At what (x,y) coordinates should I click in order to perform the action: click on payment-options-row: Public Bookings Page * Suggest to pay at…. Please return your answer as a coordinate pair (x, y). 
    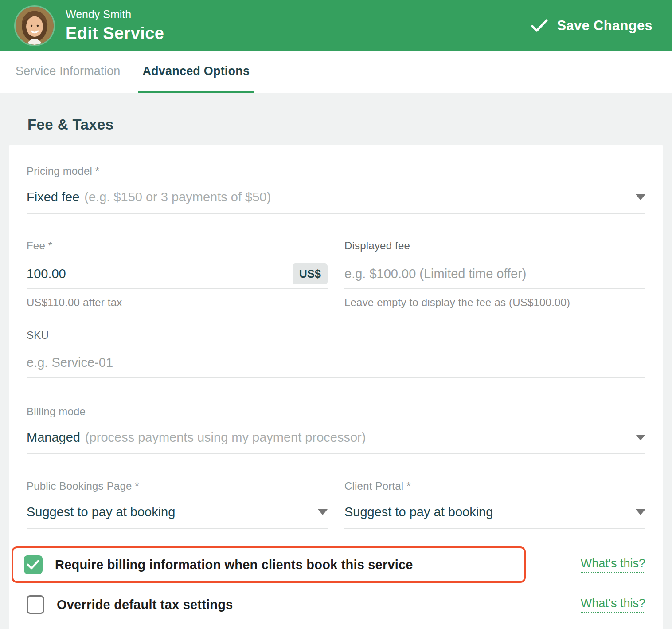
    Looking at the image, I should click on (336, 504).